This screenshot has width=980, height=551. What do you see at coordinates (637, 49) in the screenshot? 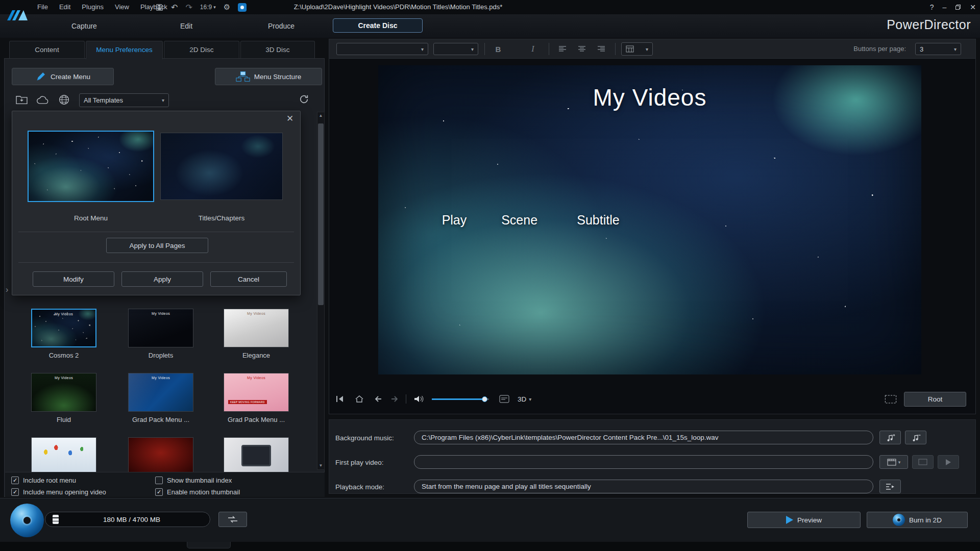
I see `button-layout-dropdown: ▾` at bounding box center [637, 49].